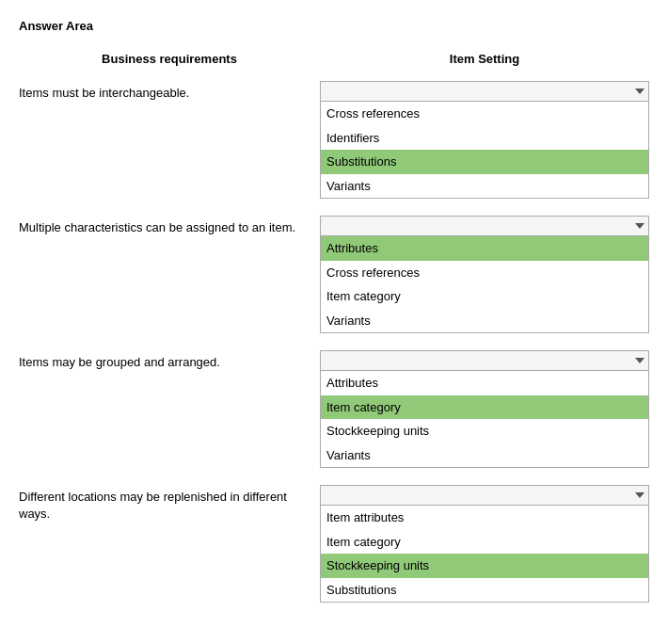 The height and width of the screenshot is (644, 668). I want to click on business-requirement: Multiple characteristics can be assigned…, so click(169, 226).